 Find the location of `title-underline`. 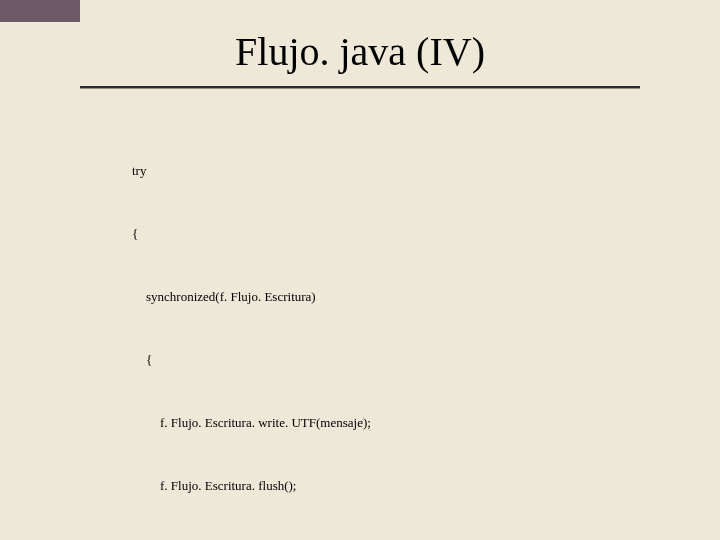

title-underline is located at coordinates (360, 88).